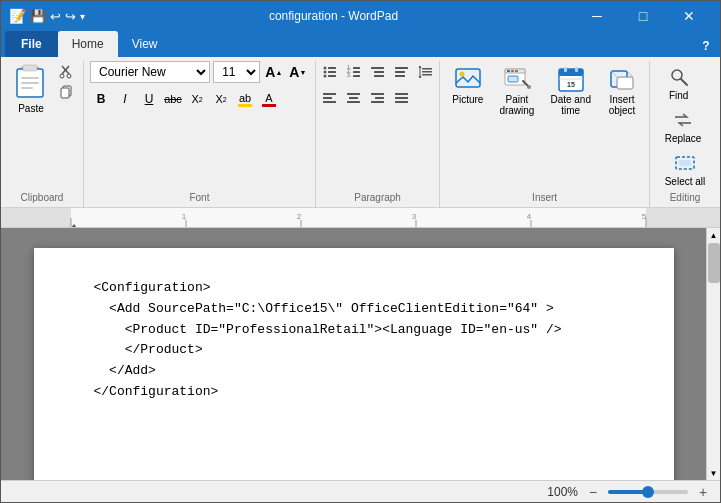  I want to click on font-content: Courier New 11 A▲ A▼ B I U abc X2, so click(200, 126).